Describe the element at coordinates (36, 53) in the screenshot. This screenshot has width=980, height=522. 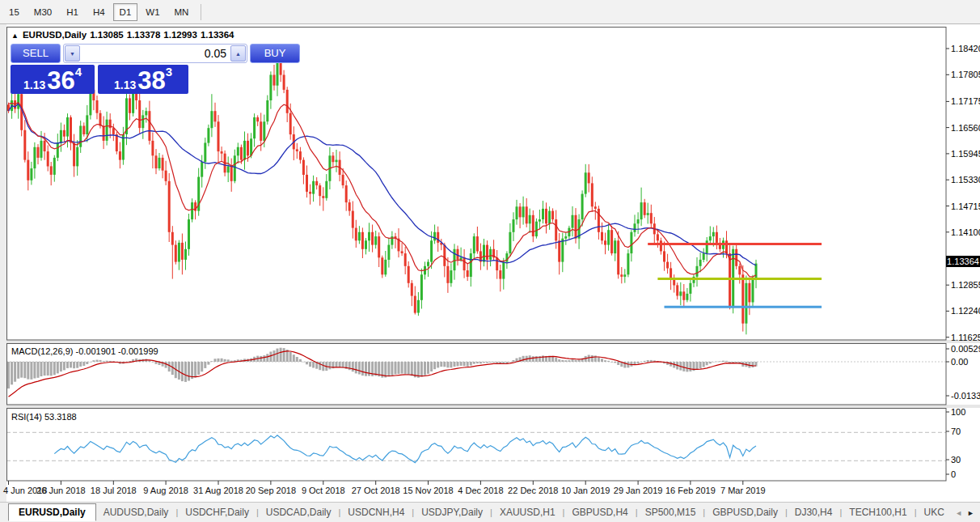
I see `sell-button: SELL` at that location.